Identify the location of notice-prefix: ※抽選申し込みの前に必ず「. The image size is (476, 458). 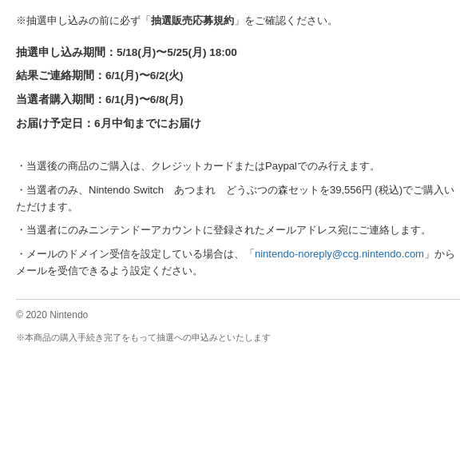
(83, 21).